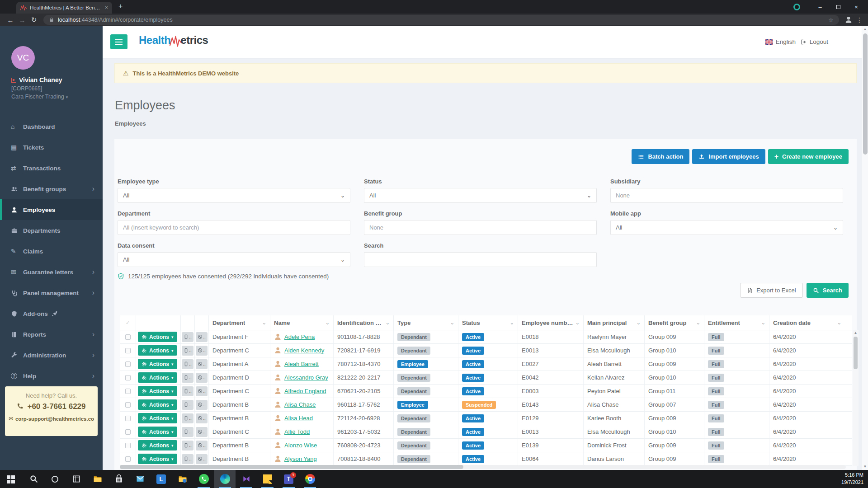 This screenshot has width=868, height=488. What do you see at coordinates (441, 20) in the screenshot?
I see `address-bar: localhost:44348/Admin#/corporate/employe…` at bounding box center [441, 20].